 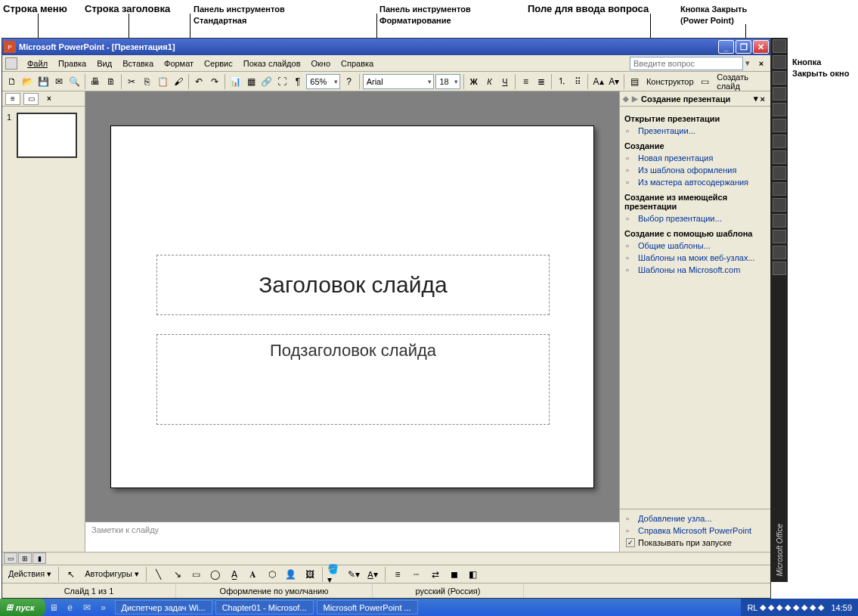 I want to click on line-color-icon: ✎▾, so click(x=354, y=574).